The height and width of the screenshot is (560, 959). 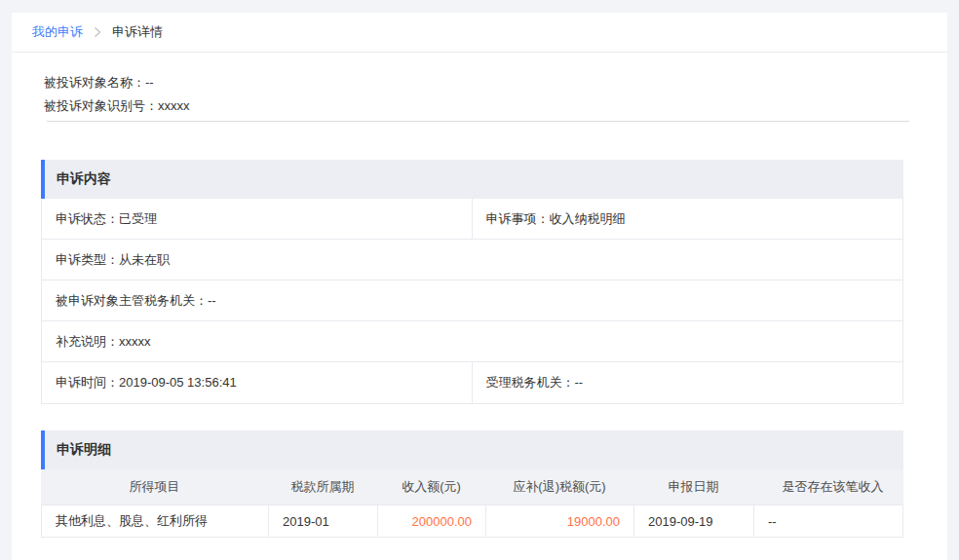 What do you see at coordinates (472, 300) in the screenshot?
I see `field-complainee-tax-authority: 被申诉对象主管税务机关：--` at bounding box center [472, 300].